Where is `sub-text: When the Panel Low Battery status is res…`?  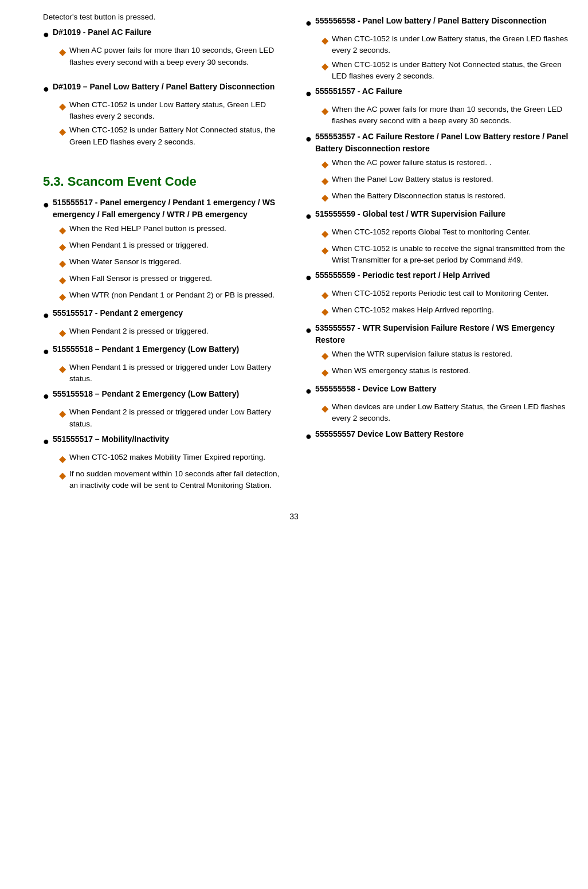 sub-text: When the Panel Low Battery status is res… is located at coordinates (413, 179).